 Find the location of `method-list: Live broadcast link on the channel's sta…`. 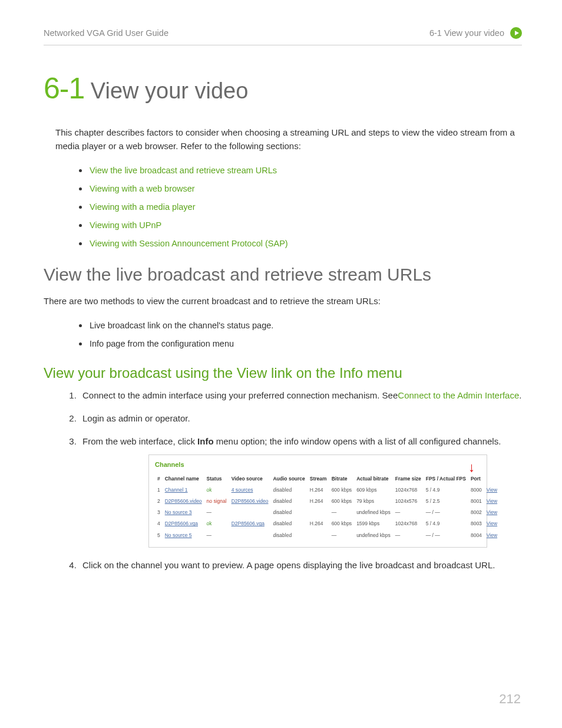

method-list: Live broadcast link on the channel's sta… is located at coordinates (300, 335).